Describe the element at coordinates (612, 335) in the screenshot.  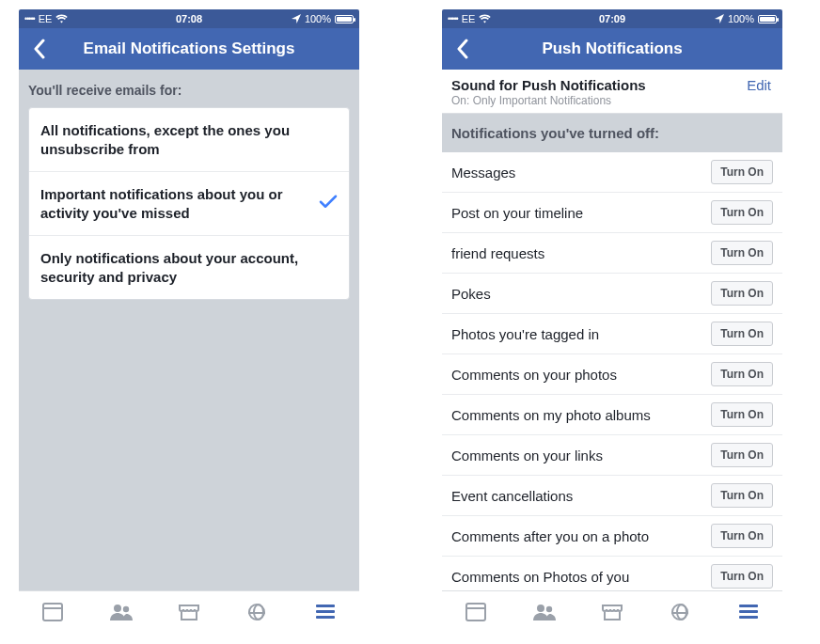
I see `list-item: Photos you're tagged inTurn On` at that location.